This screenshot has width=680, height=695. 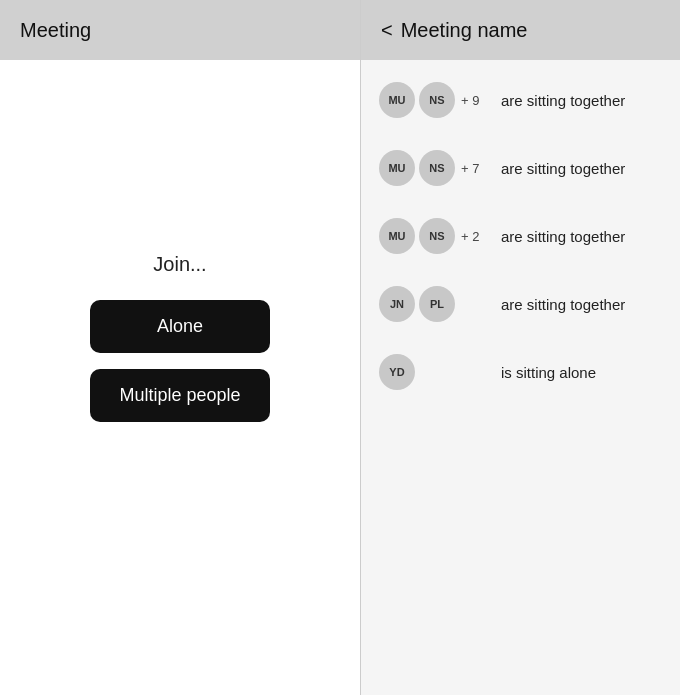 I want to click on group-row: YDis sitting alone, so click(x=520, y=372).